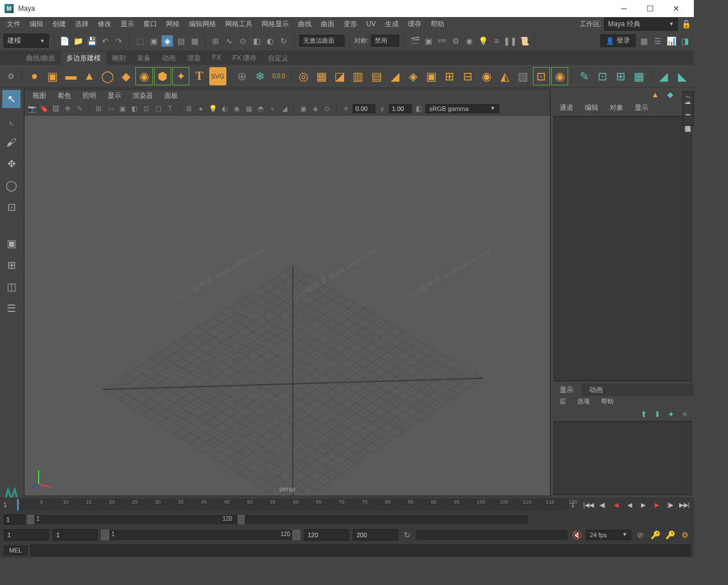  Describe the element at coordinates (82, 24) in the screenshot. I see `menu-选择: 选择` at that location.